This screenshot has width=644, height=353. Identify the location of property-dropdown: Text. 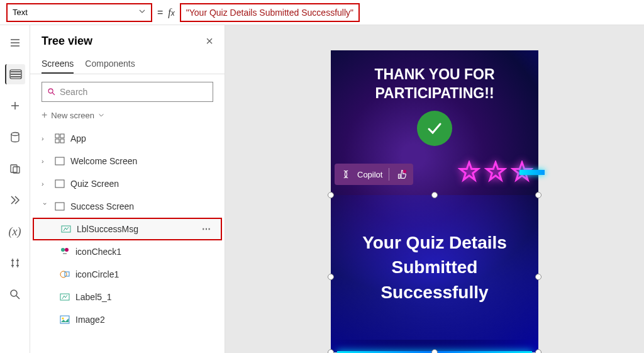
(79, 13).